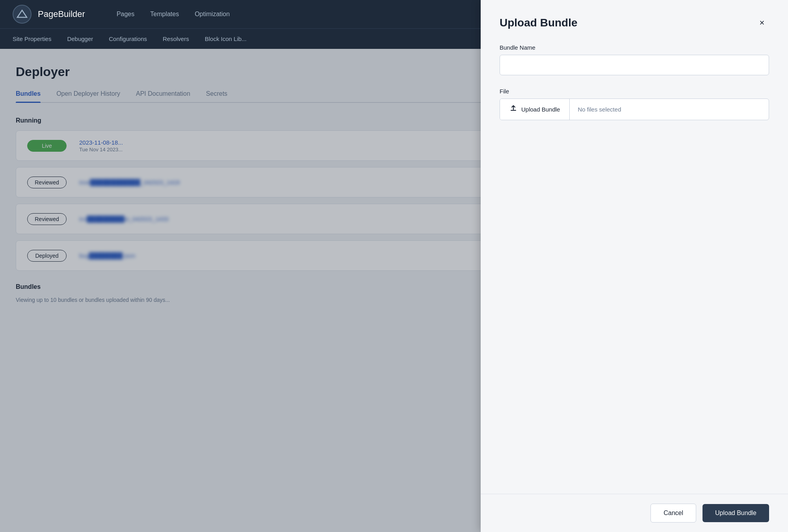 The width and height of the screenshot is (788, 532). I want to click on sub-nav-debugger: Debugger, so click(80, 39).